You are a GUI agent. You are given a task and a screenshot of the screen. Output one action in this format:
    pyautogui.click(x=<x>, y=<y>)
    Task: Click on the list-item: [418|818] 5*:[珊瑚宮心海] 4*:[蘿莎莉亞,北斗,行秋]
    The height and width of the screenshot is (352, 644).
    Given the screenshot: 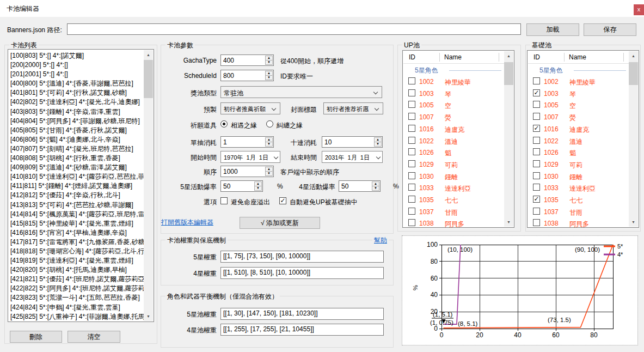 What is the action you would take?
    pyautogui.click(x=76, y=252)
    